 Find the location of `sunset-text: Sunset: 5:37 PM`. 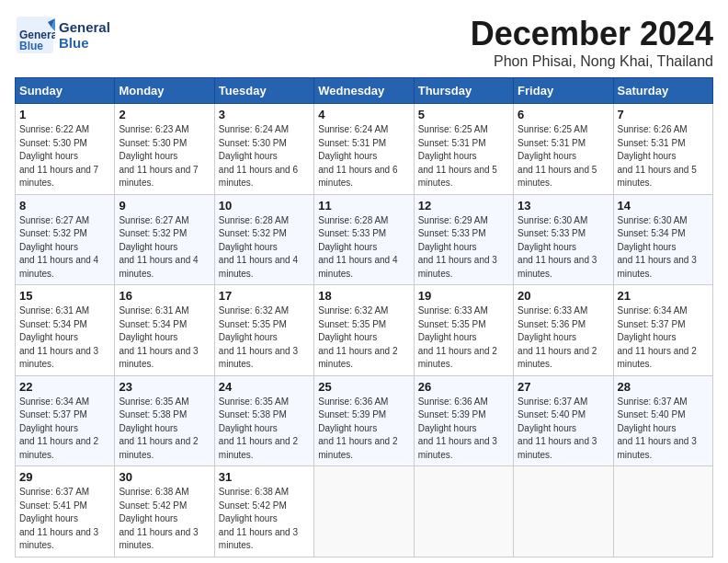

sunset-text: Sunset: 5:37 PM is located at coordinates (64, 416).